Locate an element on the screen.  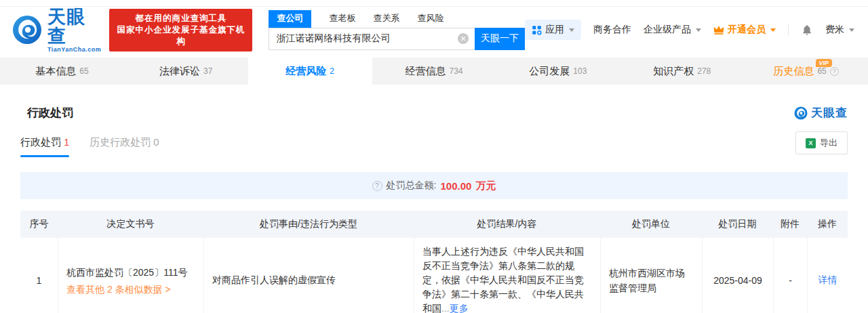
tab-count: 37 is located at coordinates (208, 71).